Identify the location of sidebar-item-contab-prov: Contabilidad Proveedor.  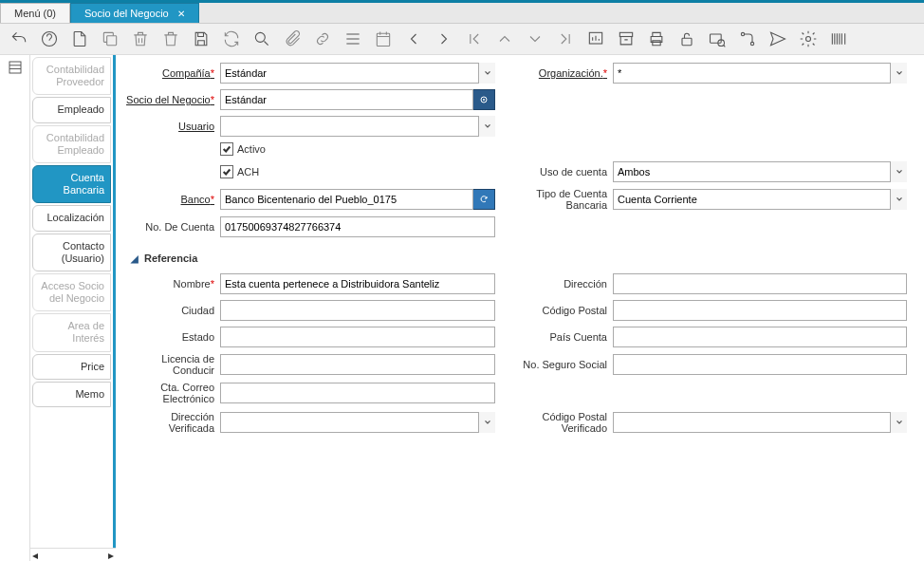
(72, 76).